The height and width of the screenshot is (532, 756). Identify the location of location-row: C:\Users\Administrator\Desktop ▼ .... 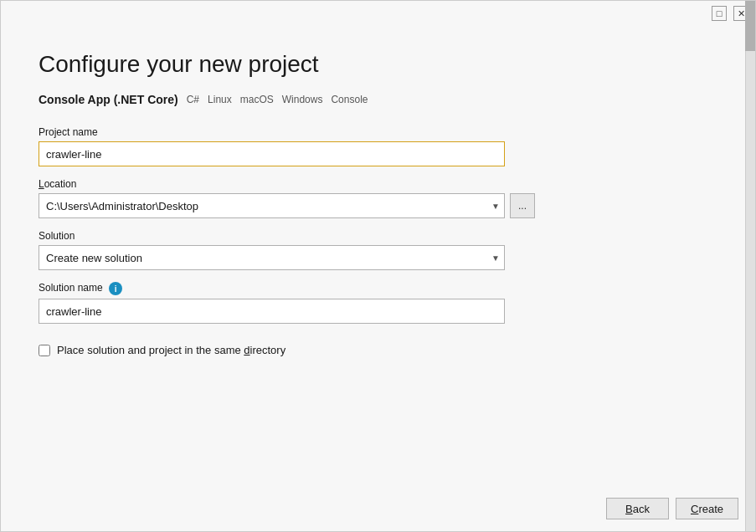
(378, 206).